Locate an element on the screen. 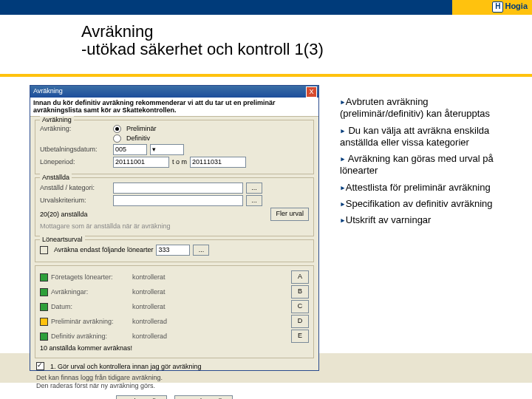  legend-loneart: Löneartsurval is located at coordinates (62, 239).